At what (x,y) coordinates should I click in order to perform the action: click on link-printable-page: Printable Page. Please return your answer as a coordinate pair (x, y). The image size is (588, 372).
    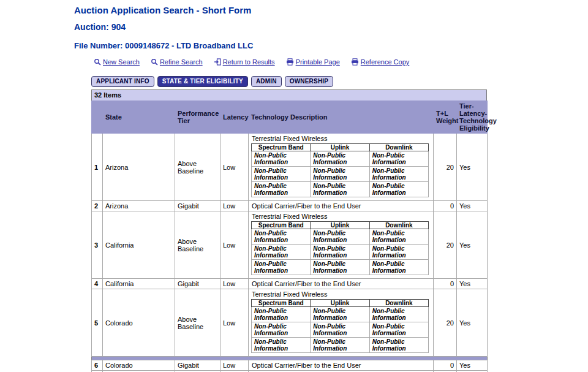
    Looking at the image, I should click on (313, 62).